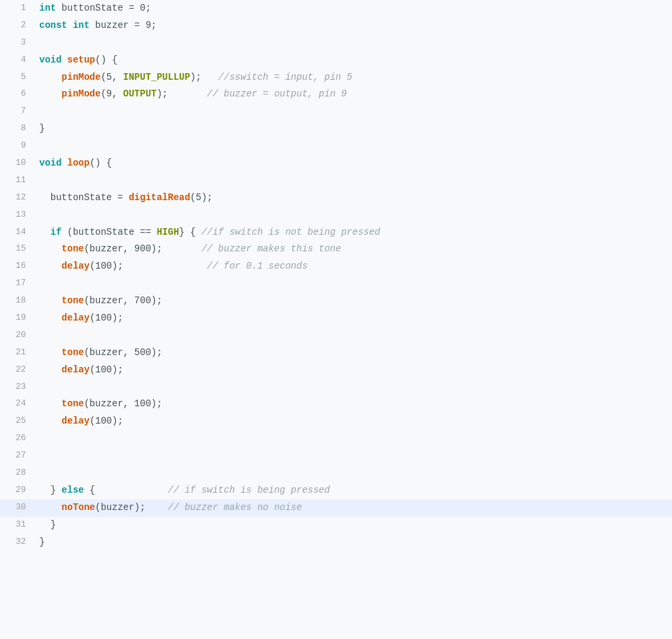  What do you see at coordinates (19, 146) in the screenshot?
I see `line-number: 9` at bounding box center [19, 146].